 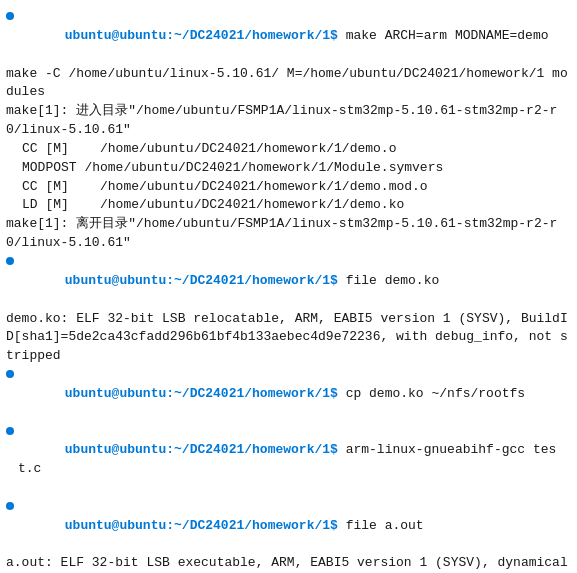 I want to click on line-content-5: ubuntu@ubuntu:~/DC24021/homework/1$ file…, so click(x=294, y=526).